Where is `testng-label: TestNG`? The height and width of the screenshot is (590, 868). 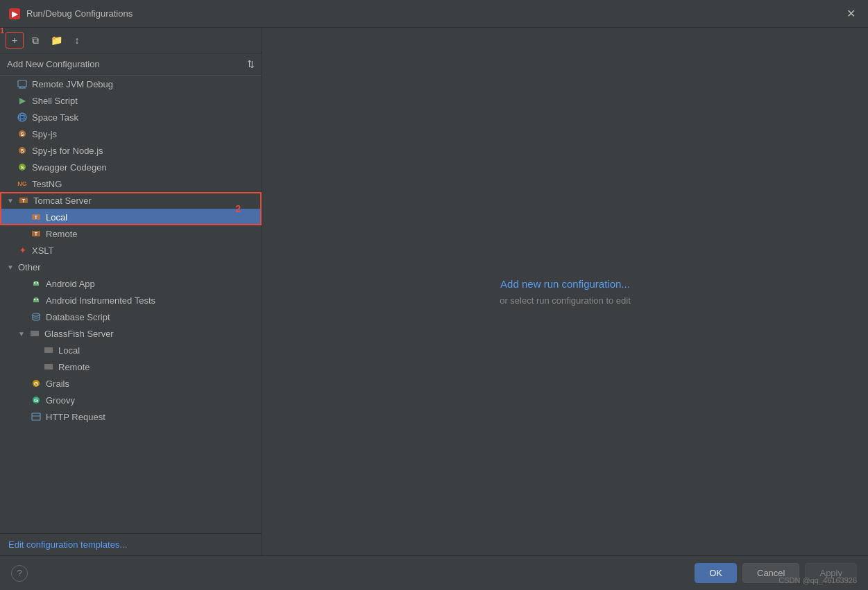 testng-label: TestNG is located at coordinates (47, 184).